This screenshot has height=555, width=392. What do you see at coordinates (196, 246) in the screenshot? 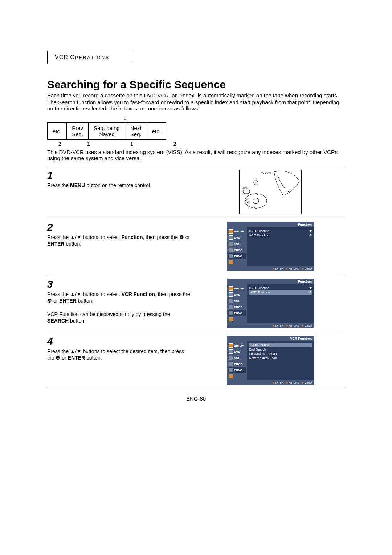
I see `step-2: 2 Press the ▲/▼ buttons to select Functi…` at bounding box center [196, 246].